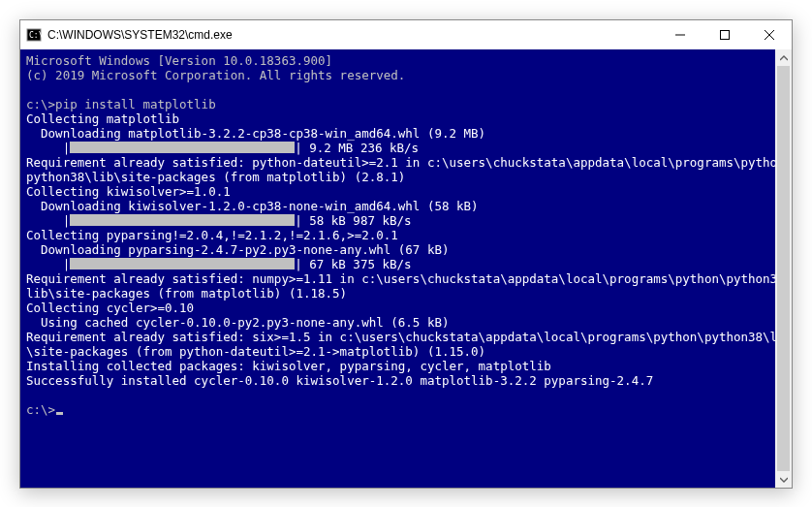  I want to click on close-button, so click(769, 35).